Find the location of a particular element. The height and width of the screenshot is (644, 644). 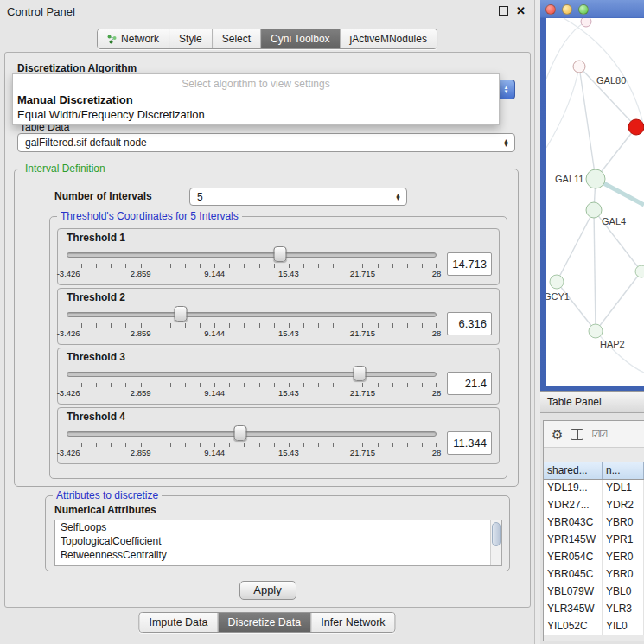

tab-cyni-toolbox: Cyni Toolbox is located at coordinates (299, 39).